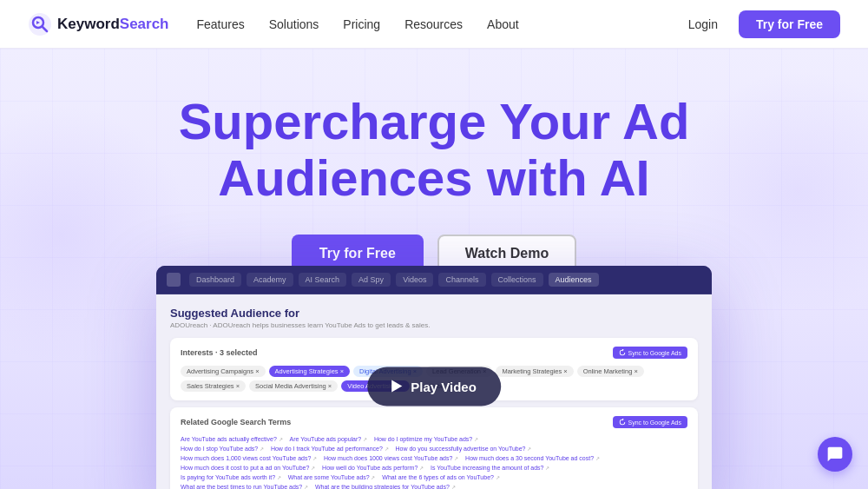 The height and width of the screenshot is (489, 868). What do you see at coordinates (222, 448) in the screenshot?
I see `kw-4: How do I stop YouTube ads?` at bounding box center [222, 448].